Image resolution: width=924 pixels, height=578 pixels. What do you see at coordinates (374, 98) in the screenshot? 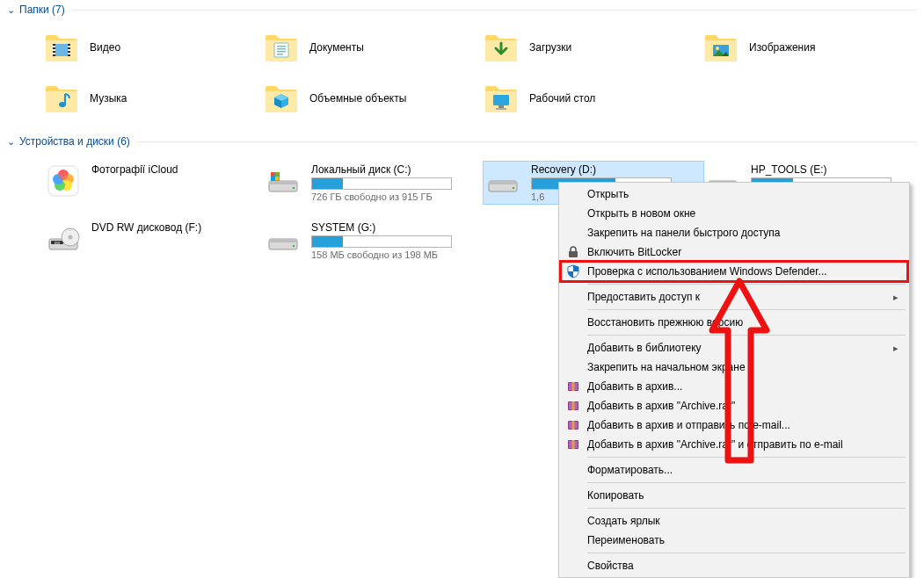
I see `folder-3dobjects: Объемные объекты` at bounding box center [374, 98].